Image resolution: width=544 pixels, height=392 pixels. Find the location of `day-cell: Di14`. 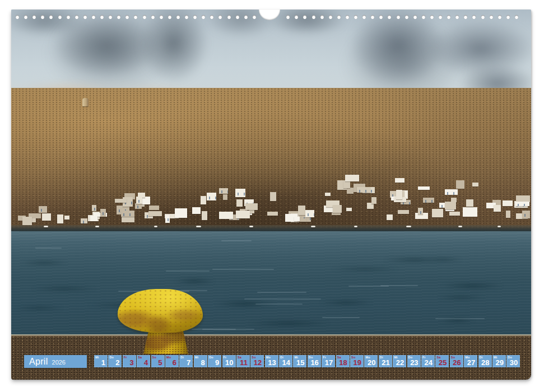

day-cell: Di14 is located at coordinates (286, 361).